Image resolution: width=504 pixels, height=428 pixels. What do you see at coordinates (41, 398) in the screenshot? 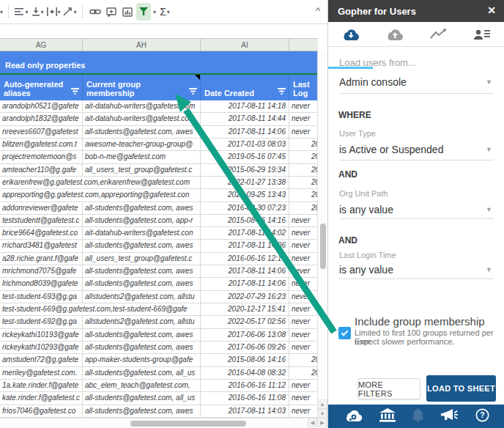
I see `cell-aliases: kate.rinder.f@gafetest.c` at bounding box center [41, 398].